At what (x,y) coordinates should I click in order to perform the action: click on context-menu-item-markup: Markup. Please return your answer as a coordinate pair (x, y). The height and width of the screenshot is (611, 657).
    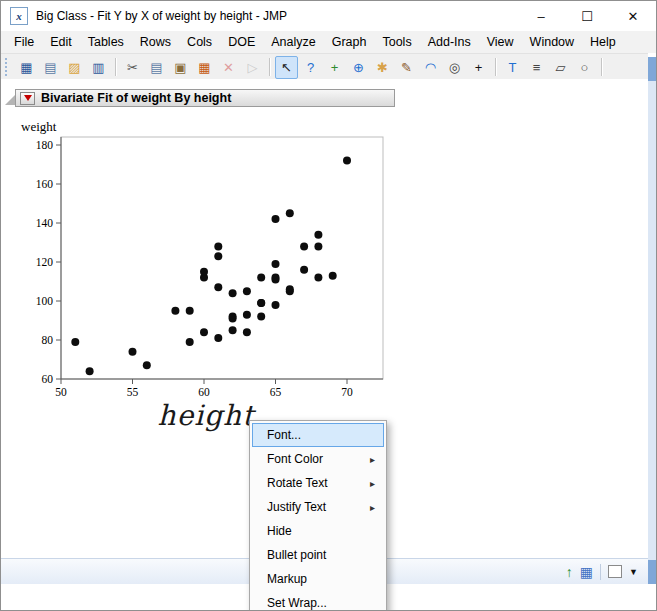
    Looking at the image, I should click on (318, 579).